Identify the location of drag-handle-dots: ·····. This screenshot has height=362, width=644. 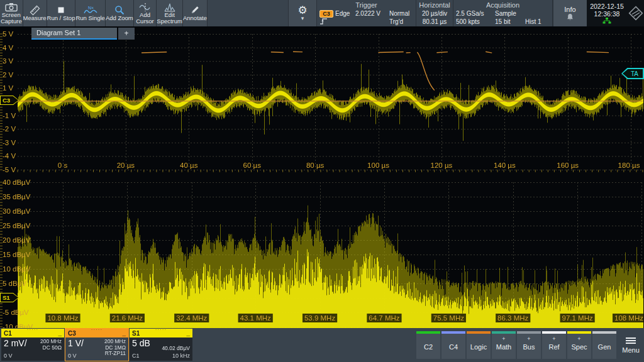
(97, 329).